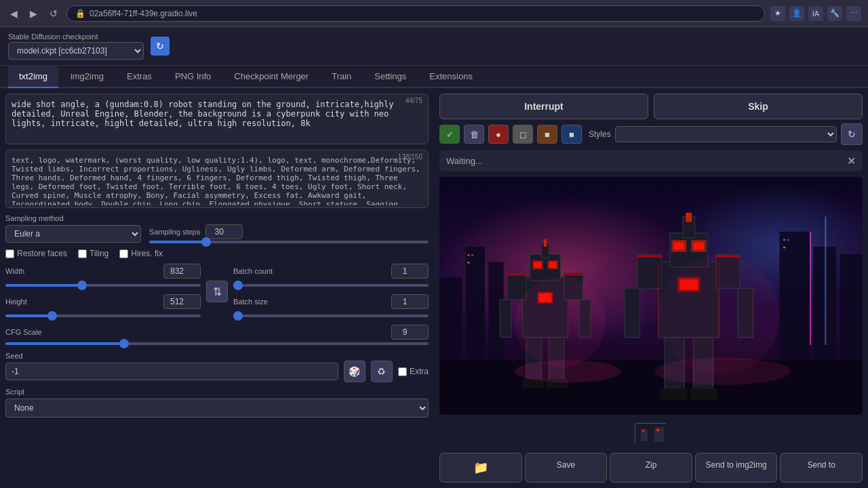  What do you see at coordinates (736, 468) in the screenshot?
I see `send-to-img2img-button: Send to img2img` at bounding box center [736, 468].